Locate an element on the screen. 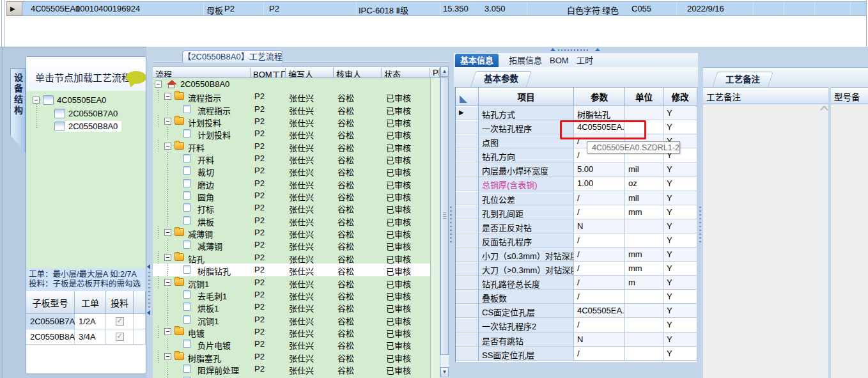 This screenshot has height=378, width=868. col-header-flow: 流程 is located at coordinates (202, 73).